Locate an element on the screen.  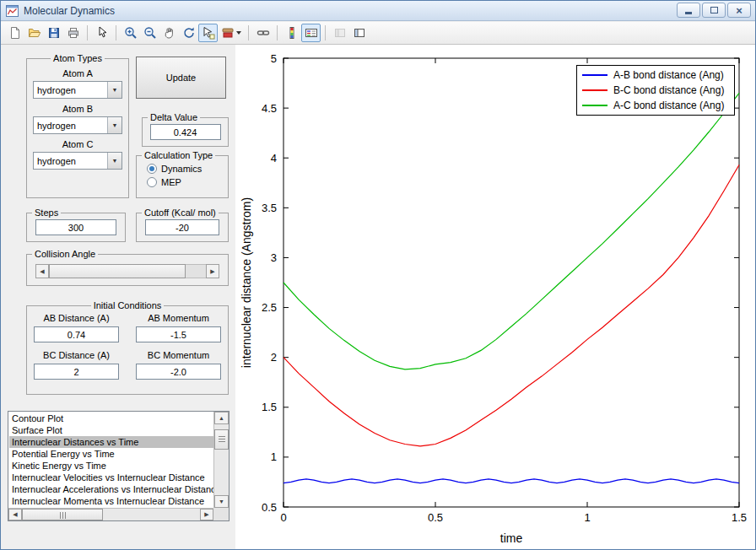
slider-thumb is located at coordinates (117, 272).